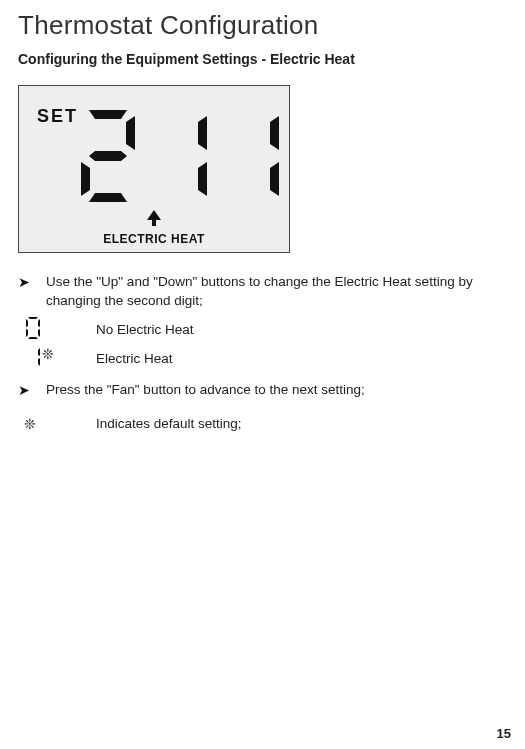  What do you see at coordinates (262, 26) in the screenshot?
I see `page-title: Thermostat Configuration` at bounding box center [262, 26].